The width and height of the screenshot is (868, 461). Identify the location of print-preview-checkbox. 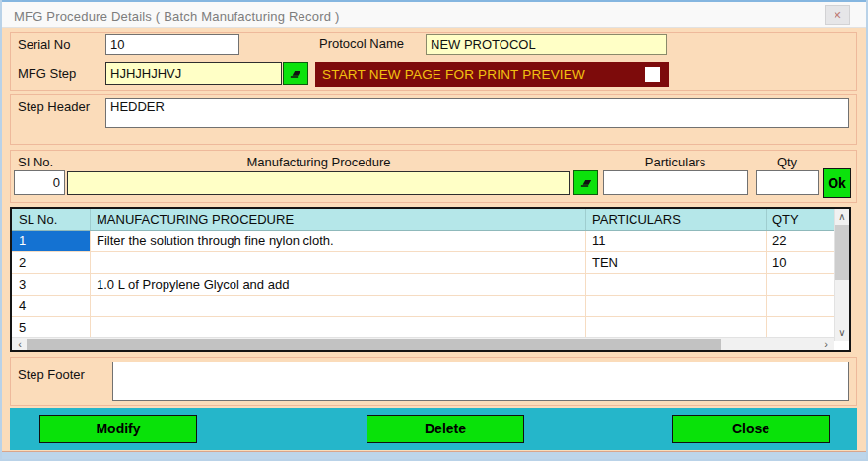
(652, 75).